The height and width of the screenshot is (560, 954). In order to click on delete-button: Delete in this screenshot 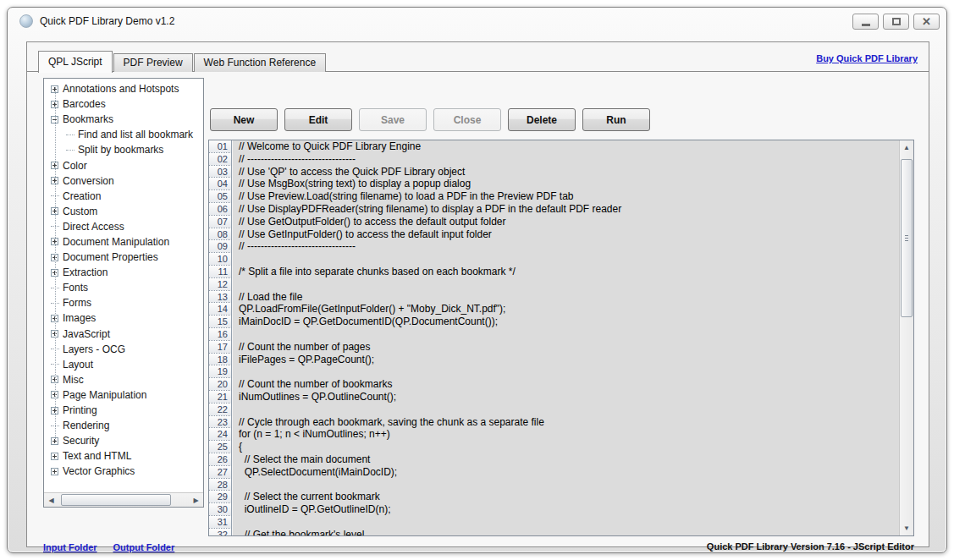, I will do `click(542, 120)`.